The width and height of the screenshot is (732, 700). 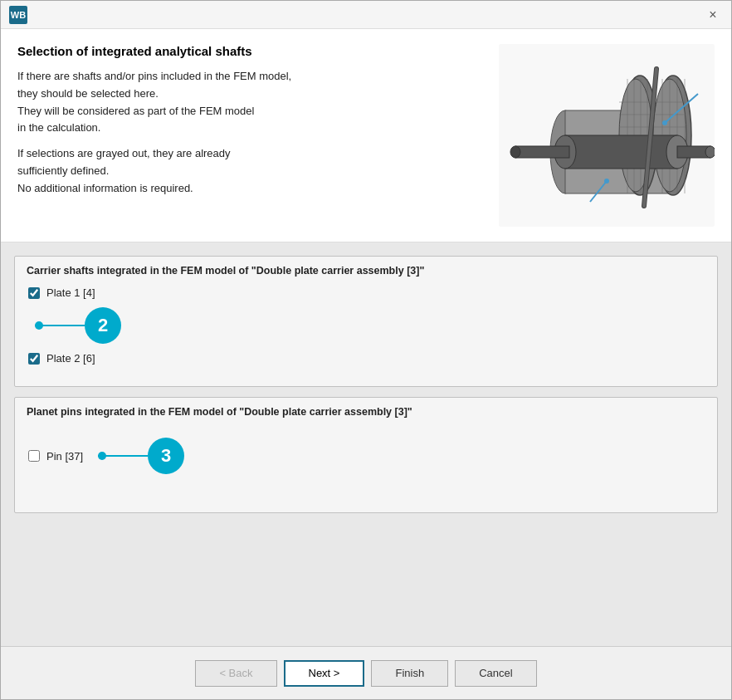 I want to click on next-button: Next >, so click(x=325, y=673).